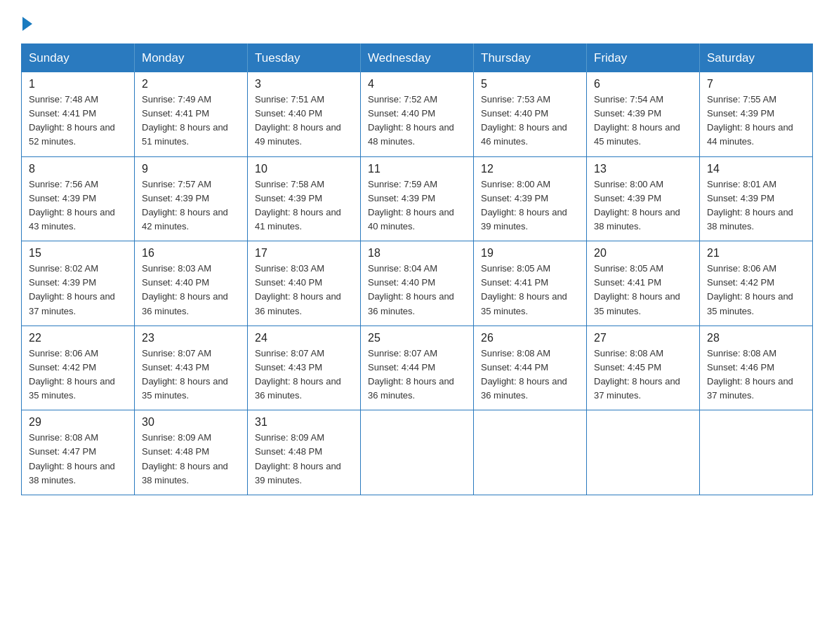 This screenshot has width=834, height=644. What do you see at coordinates (191, 199) in the screenshot?
I see `calendar-cell: 9Sunrise: 7:57 AMSunset: 4:39 PMDaylight…` at bounding box center [191, 199].